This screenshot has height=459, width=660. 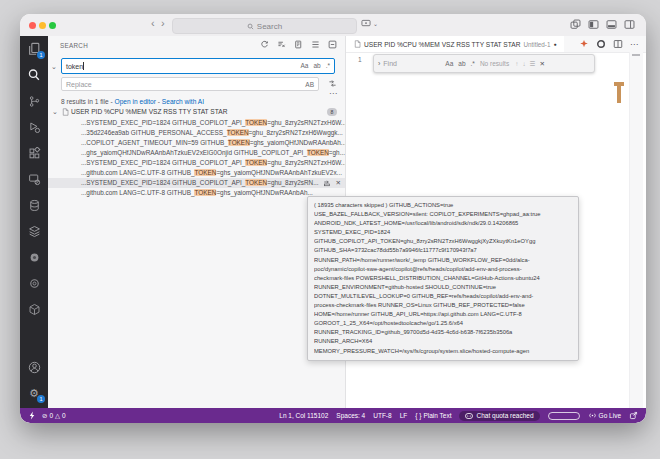 What do you see at coordinates (34, 368) in the screenshot?
I see `account-icon` at bounding box center [34, 368].